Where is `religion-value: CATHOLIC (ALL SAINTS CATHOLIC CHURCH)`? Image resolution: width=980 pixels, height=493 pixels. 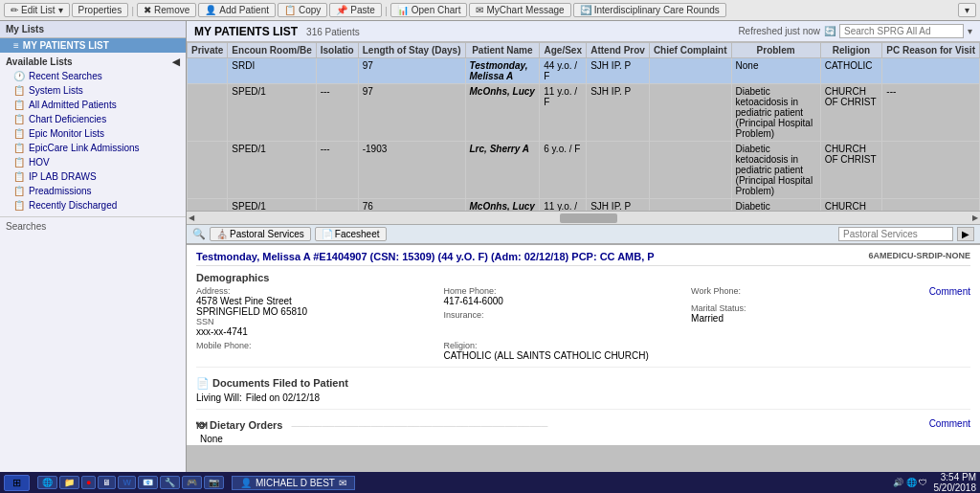
religion-value: CATHOLIC (ALL SAINTS CATHOLIC CHURCH) is located at coordinates (563, 356).